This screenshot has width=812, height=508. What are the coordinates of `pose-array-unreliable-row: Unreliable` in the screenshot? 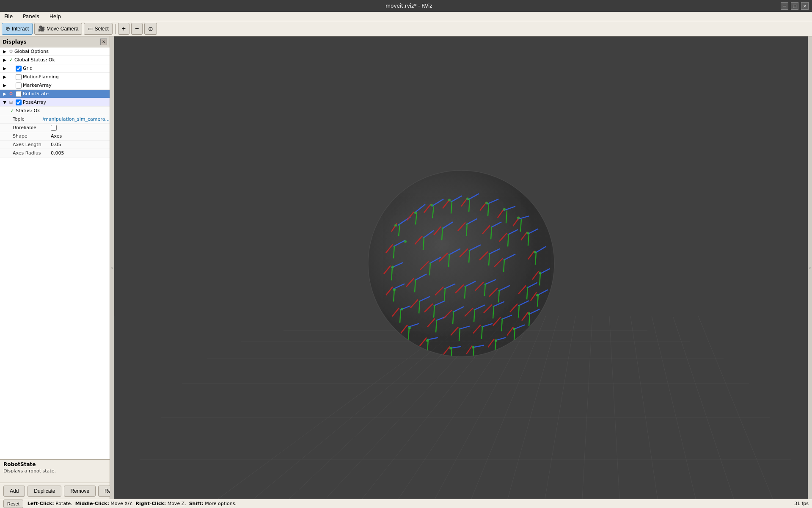 It's located at (55, 128).